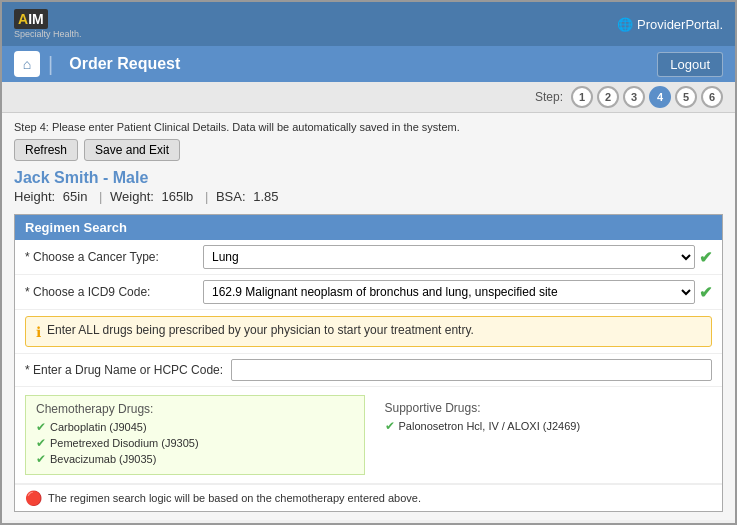  What do you see at coordinates (544, 435) in the screenshot?
I see `supportive-drugs-box: Supportive Drugs: ✔ Palonosetron Hcl, IV…` at bounding box center [544, 435].